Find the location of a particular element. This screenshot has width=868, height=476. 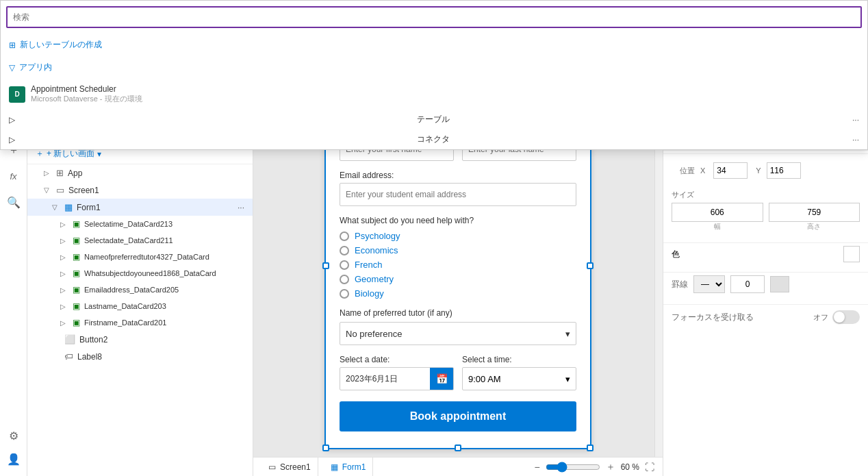

connectors-dots: ··· is located at coordinates (856, 140).